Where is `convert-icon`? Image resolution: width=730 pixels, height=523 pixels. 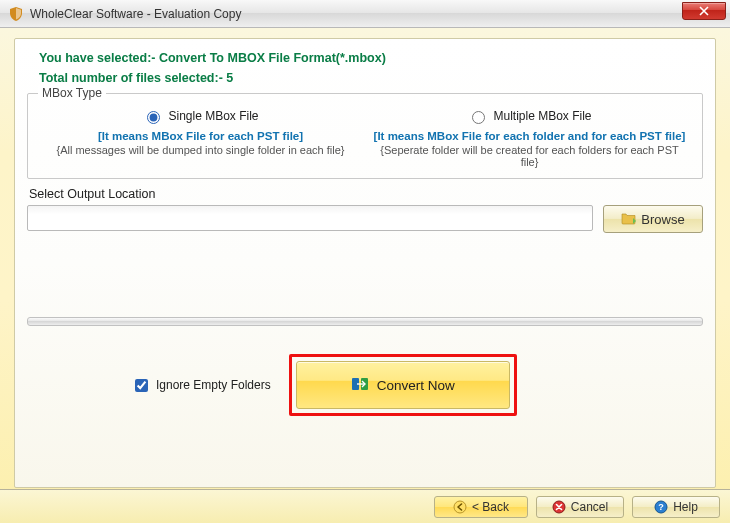 convert-icon is located at coordinates (360, 386).